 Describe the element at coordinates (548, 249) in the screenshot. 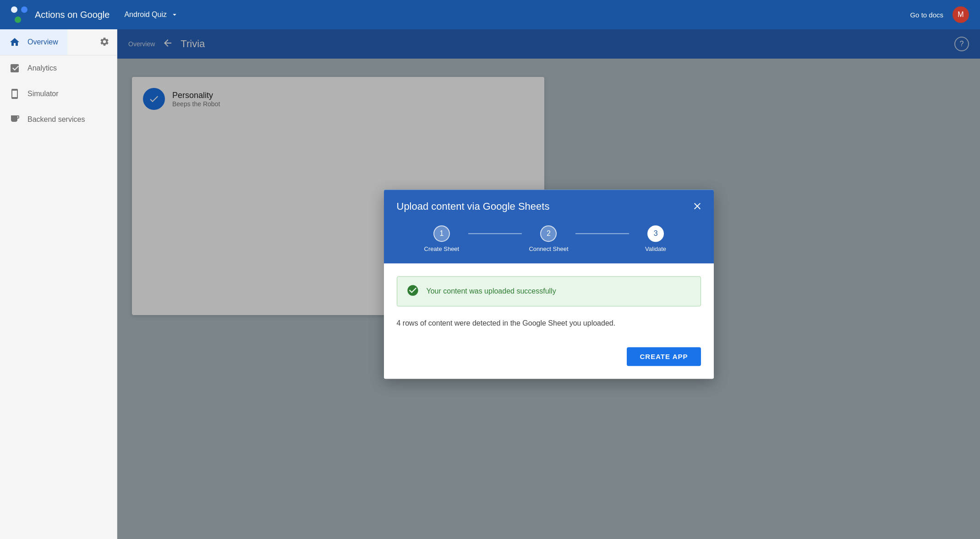

I see `step-2-label: Connect Sheet` at that location.